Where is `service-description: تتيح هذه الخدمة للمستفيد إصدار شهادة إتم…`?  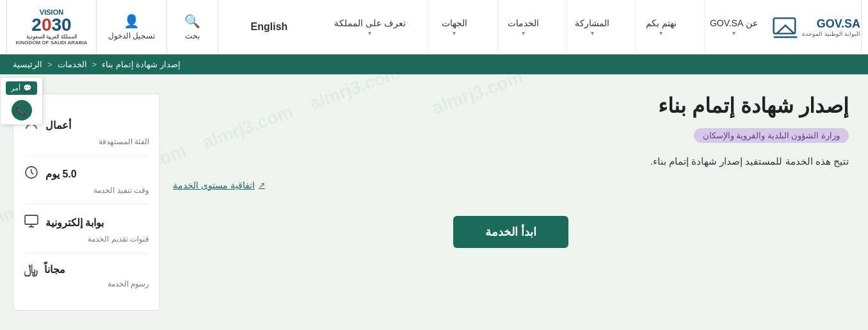
service-description: تتيح هذه الخدمة للمستفيد إصدار شهادة إتم… is located at coordinates (511, 161).